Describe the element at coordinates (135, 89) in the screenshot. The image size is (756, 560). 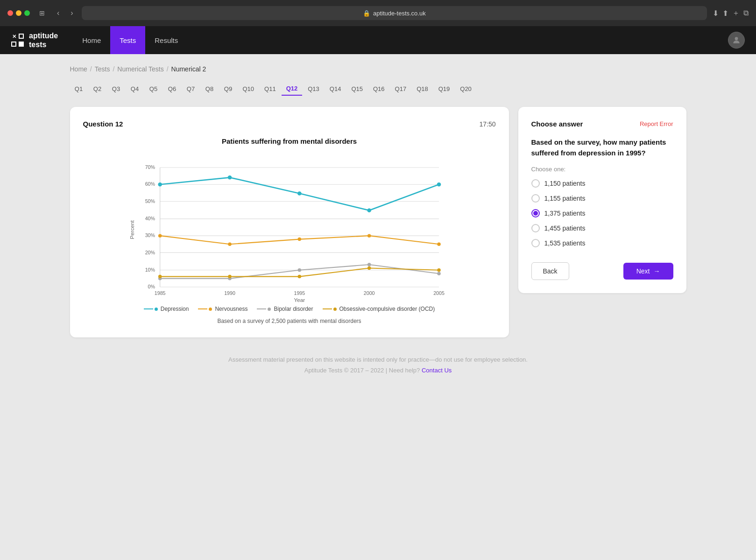
I see `question-nav-btn-q4: Q4` at that location.